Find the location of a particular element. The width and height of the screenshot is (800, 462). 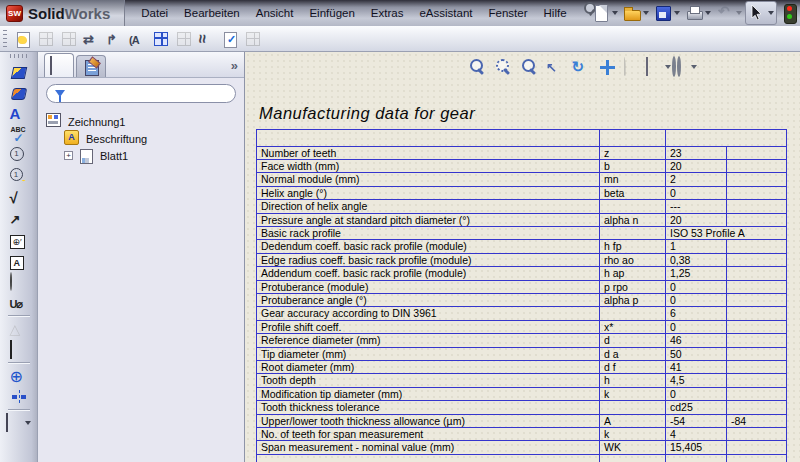

row-symbol: WK is located at coordinates (633, 448).